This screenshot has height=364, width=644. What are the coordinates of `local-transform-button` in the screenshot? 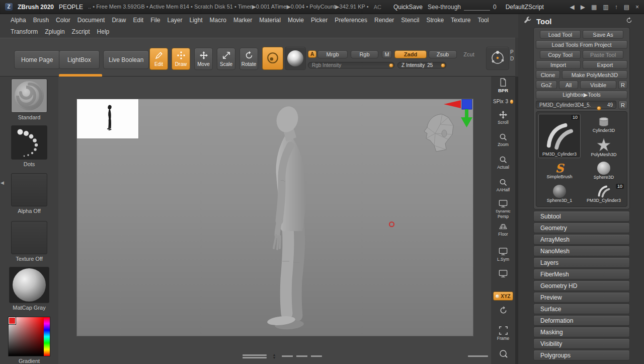 It's located at (503, 274).